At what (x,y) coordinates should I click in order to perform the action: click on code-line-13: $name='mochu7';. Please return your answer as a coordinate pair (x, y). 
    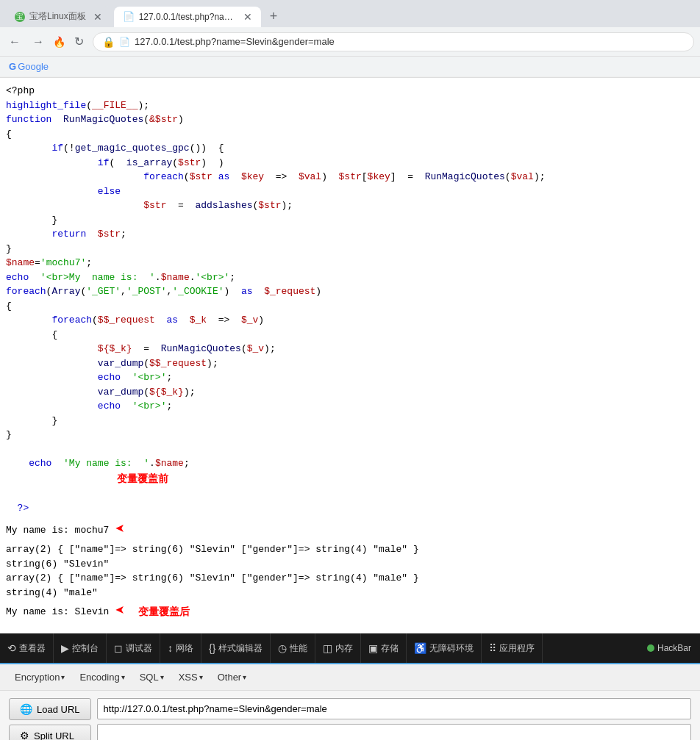
    Looking at the image, I should click on (350, 263).